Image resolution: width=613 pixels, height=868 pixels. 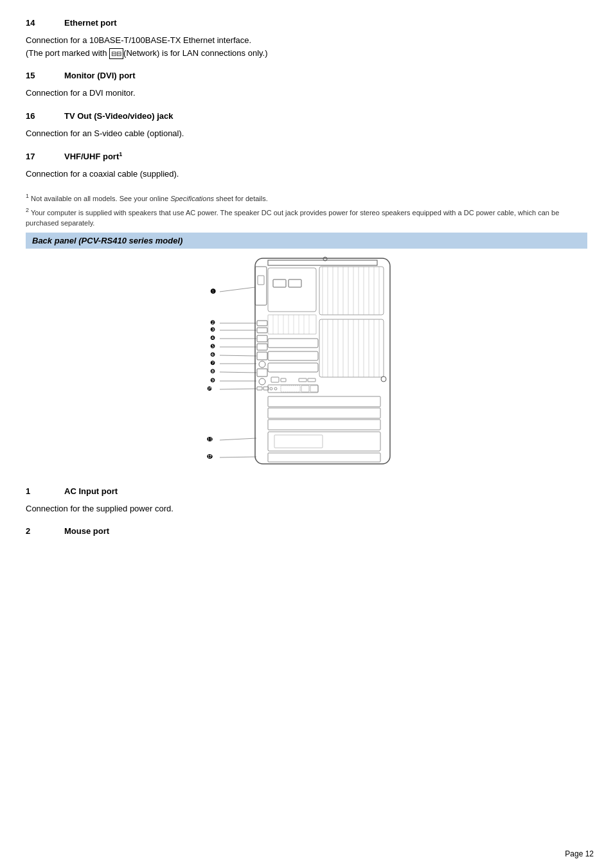 I want to click on svg-text: ❻, so click(x=213, y=355).